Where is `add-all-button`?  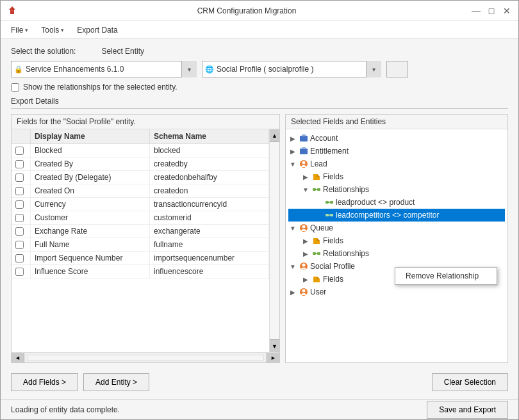 add-all-button is located at coordinates (397, 69).